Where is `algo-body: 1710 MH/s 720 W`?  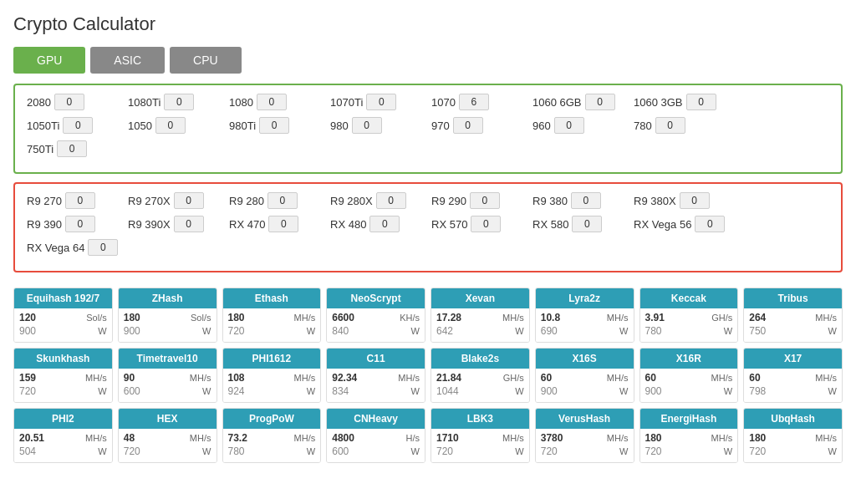 algo-body: 1710 MH/s 720 W is located at coordinates (480, 445).